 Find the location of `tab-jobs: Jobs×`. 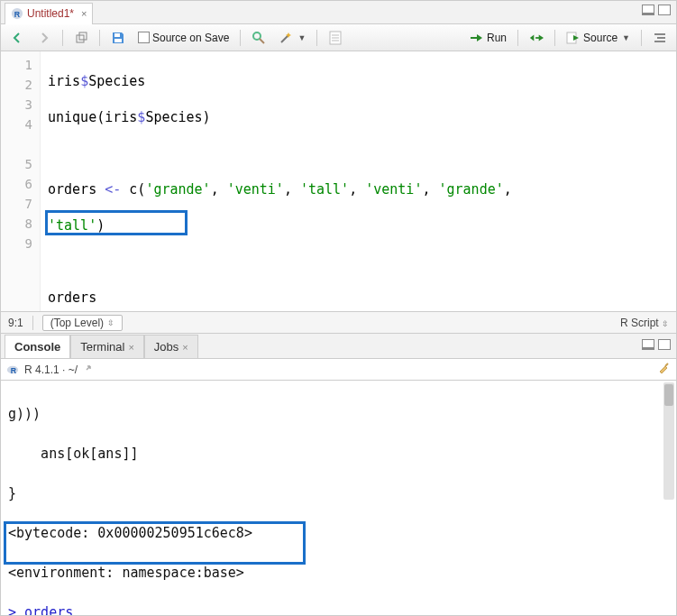

tab-jobs: Jobs× is located at coordinates (171, 346).